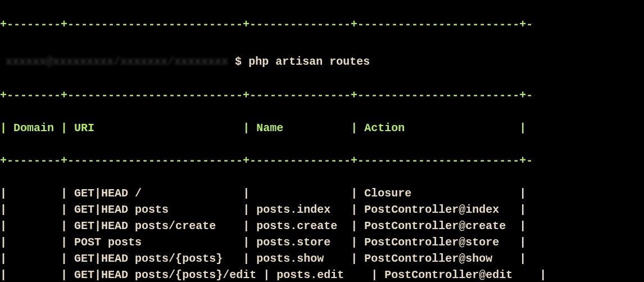  I want to click on col-header-uri: URI, so click(155, 128).